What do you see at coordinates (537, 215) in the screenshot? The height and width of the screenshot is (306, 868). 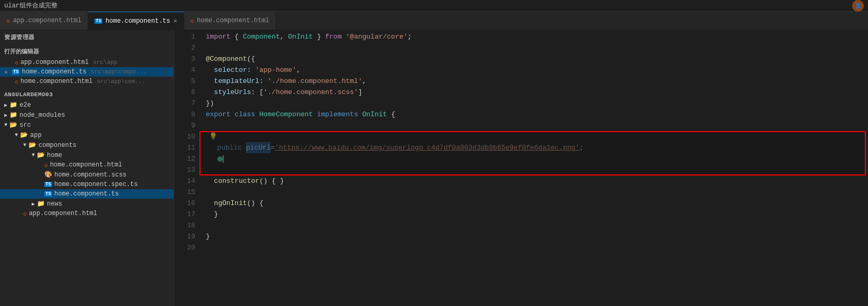 I see `code-line-17: }` at bounding box center [537, 215].